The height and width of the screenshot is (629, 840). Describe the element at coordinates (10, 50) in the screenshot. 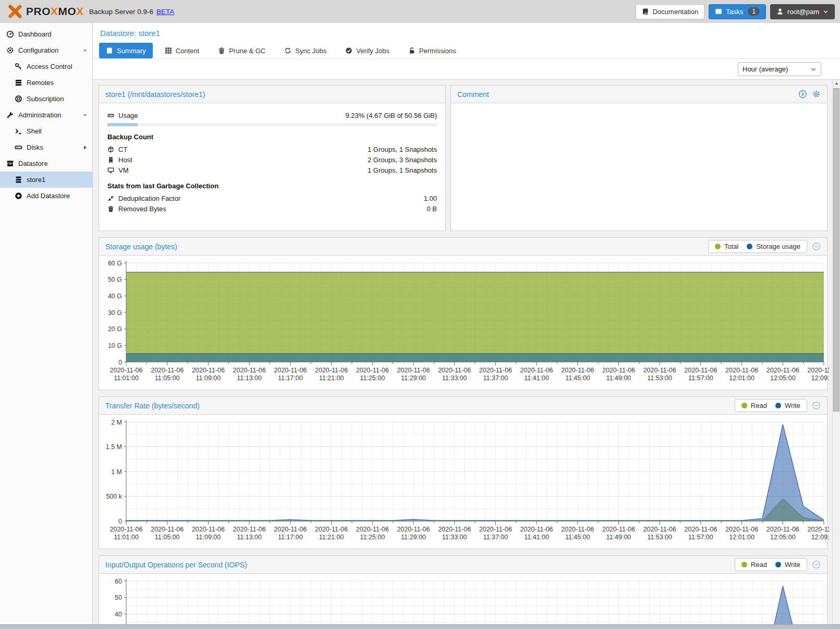

I see `gears-icon` at that location.